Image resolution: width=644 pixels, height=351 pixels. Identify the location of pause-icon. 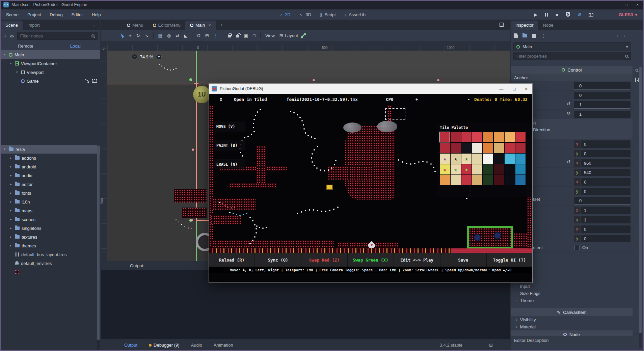
(546, 15).